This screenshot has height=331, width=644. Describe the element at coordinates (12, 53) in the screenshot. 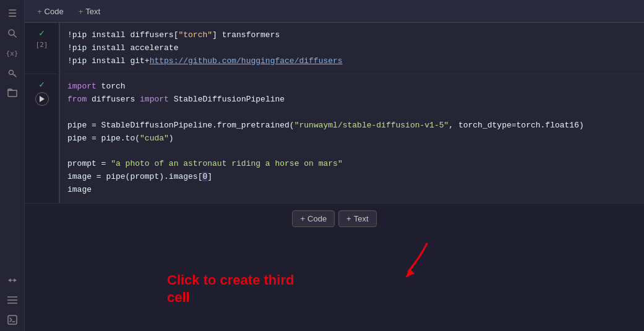

I see `variable-icon: {x}` at that location.